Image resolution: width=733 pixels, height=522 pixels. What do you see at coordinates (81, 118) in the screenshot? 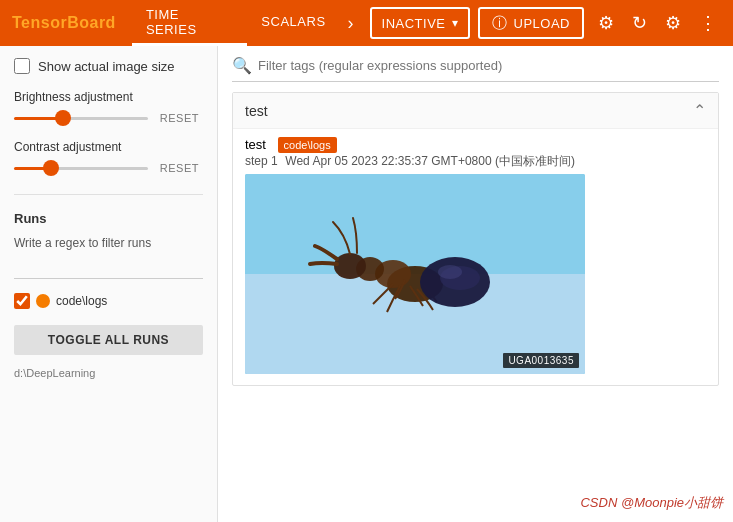
I see `brightness-slider` at bounding box center [81, 118].